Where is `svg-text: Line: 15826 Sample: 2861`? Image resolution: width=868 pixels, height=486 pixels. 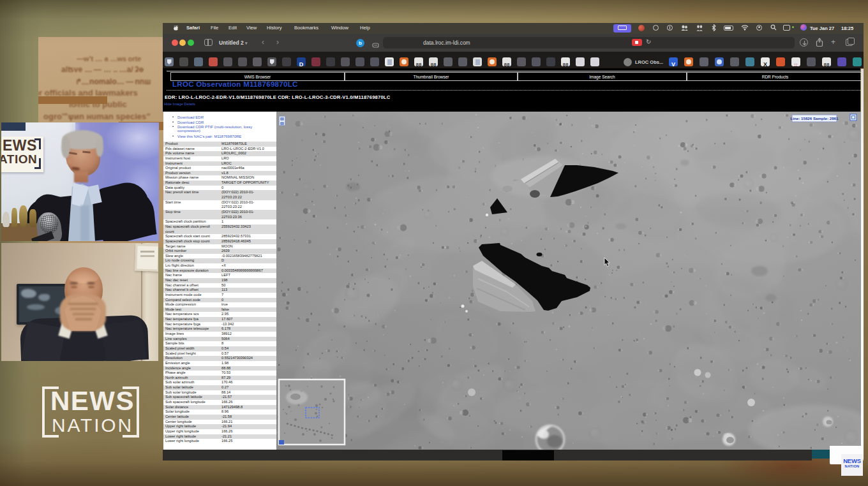
svg-text: Line: 15826 Sample: 2861 is located at coordinates (815, 119).